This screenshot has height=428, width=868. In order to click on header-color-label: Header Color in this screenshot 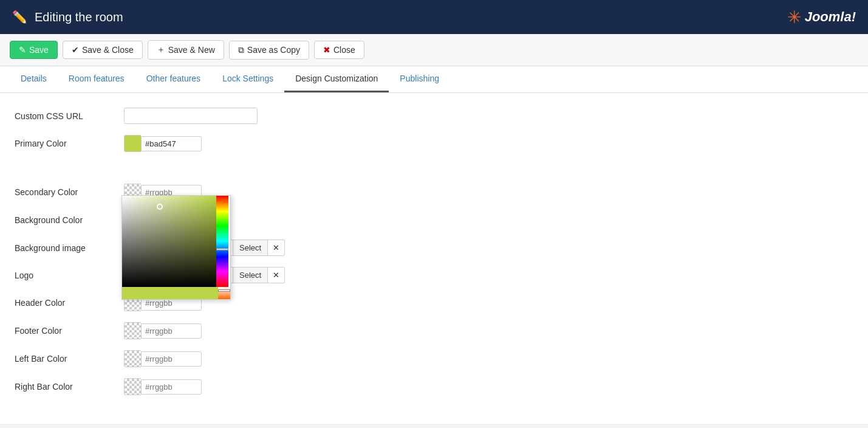, I will do `click(69, 303)`.